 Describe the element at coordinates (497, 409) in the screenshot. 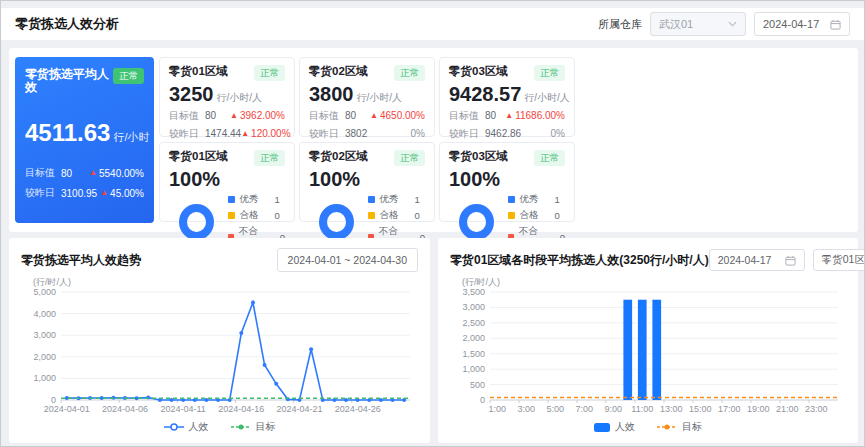

I see `svg-text: 1:00` at that location.